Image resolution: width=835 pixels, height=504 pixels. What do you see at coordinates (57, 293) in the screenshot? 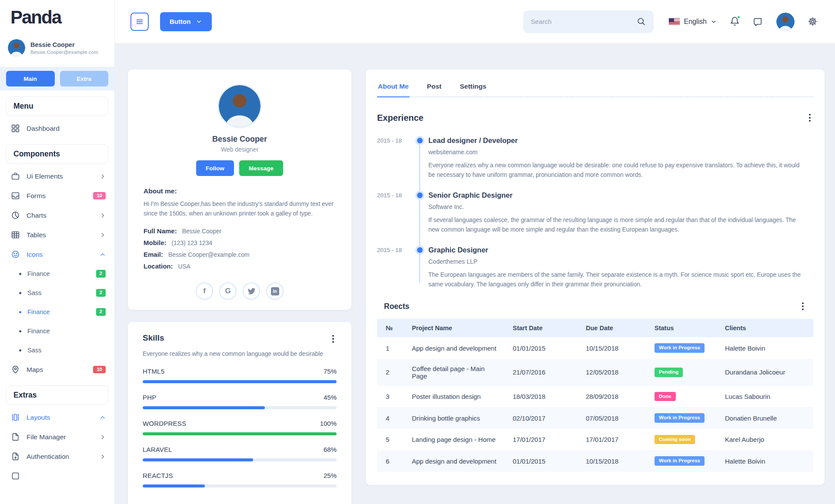
I see `sidebar-subitem-sass-1: Sass 2` at bounding box center [57, 293].